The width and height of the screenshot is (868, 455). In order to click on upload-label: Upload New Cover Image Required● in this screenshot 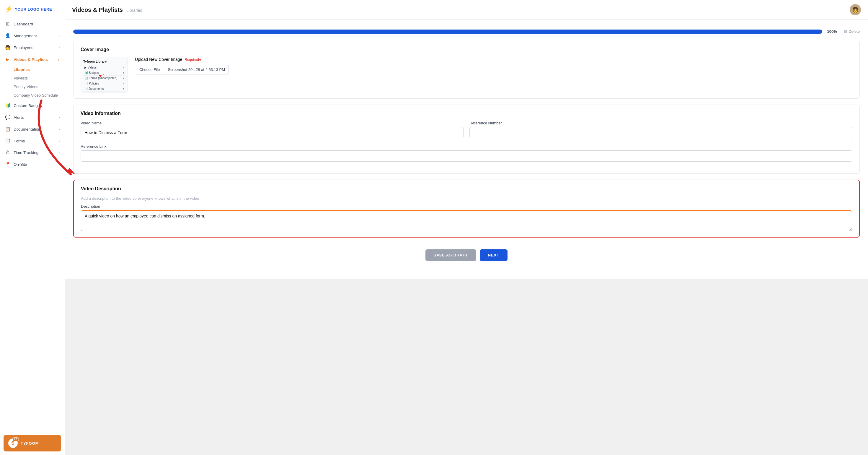, I will do `click(182, 59)`.